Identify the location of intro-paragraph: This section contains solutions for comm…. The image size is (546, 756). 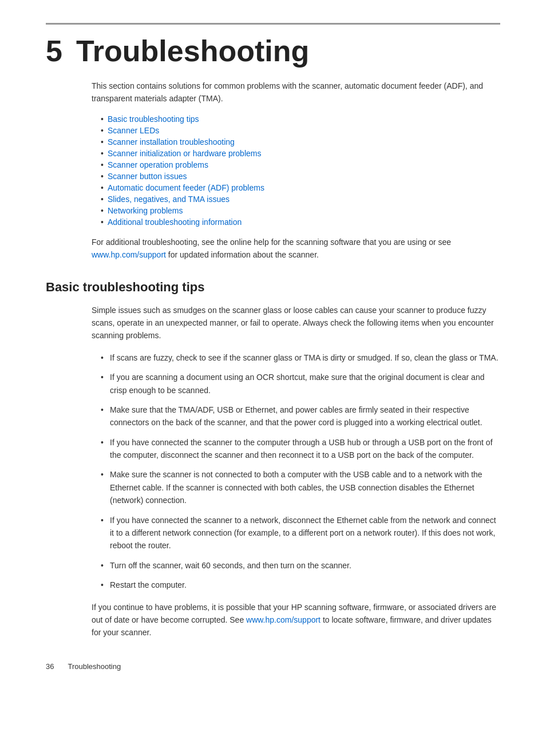
(296, 93).